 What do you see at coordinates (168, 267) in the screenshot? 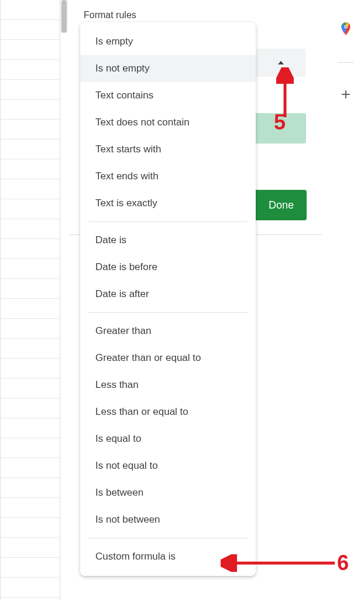
I see `dropdown-item-date-is-before: Date is before` at bounding box center [168, 267].